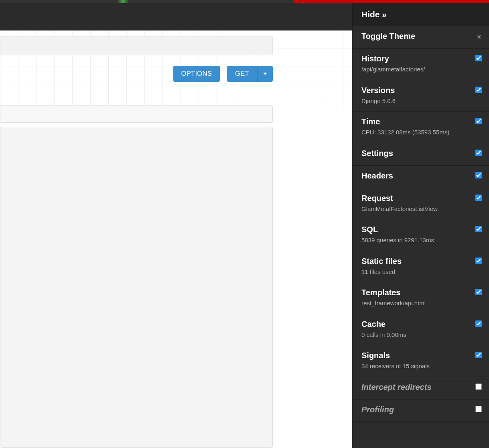 The image size is (489, 448). What do you see at coordinates (421, 36) in the screenshot?
I see `panel-title: Toggle Theme` at bounding box center [421, 36].